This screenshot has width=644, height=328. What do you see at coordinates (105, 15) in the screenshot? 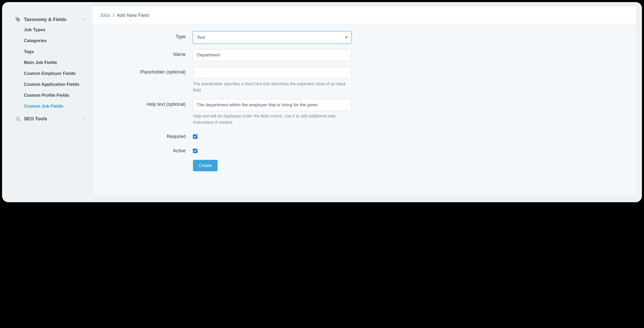
I see `breadcrumb-root-link: Jobs` at bounding box center [105, 15].